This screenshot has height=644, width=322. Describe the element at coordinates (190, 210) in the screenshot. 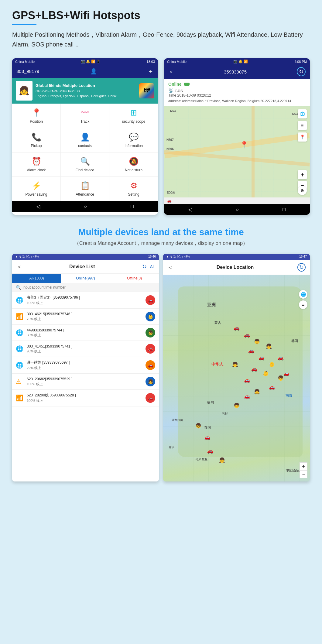

I see `right-nav-back: ◁` at that location.